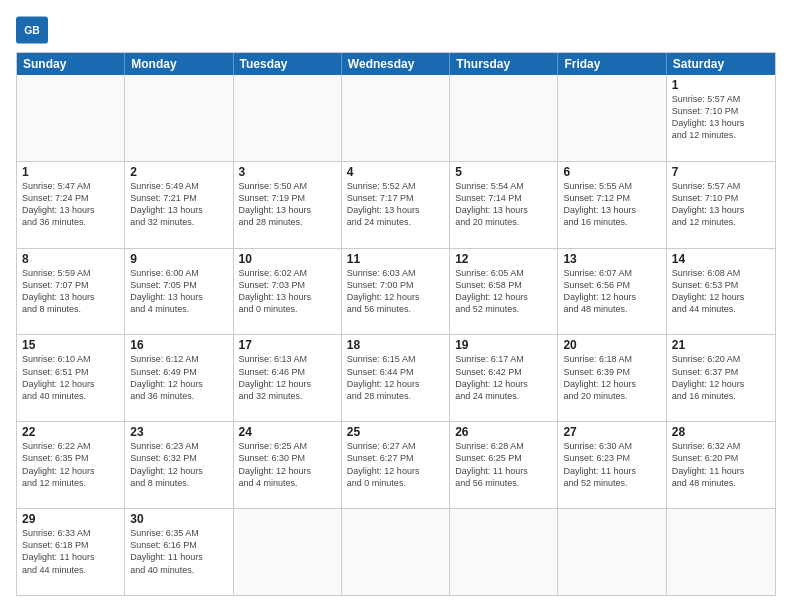 The width and height of the screenshot is (792, 612). What do you see at coordinates (70, 545) in the screenshot?
I see `cell-line: Sunset: 6:18 PM` at bounding box center [70, 545].